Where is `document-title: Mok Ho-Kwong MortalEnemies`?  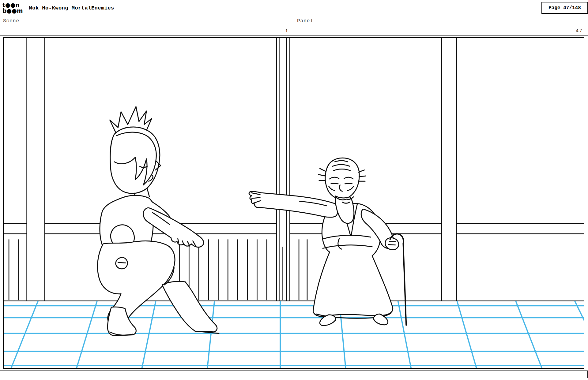
document-title: Mok Ho-Kwong MortalEnemies is located at coordinates (72, 8).